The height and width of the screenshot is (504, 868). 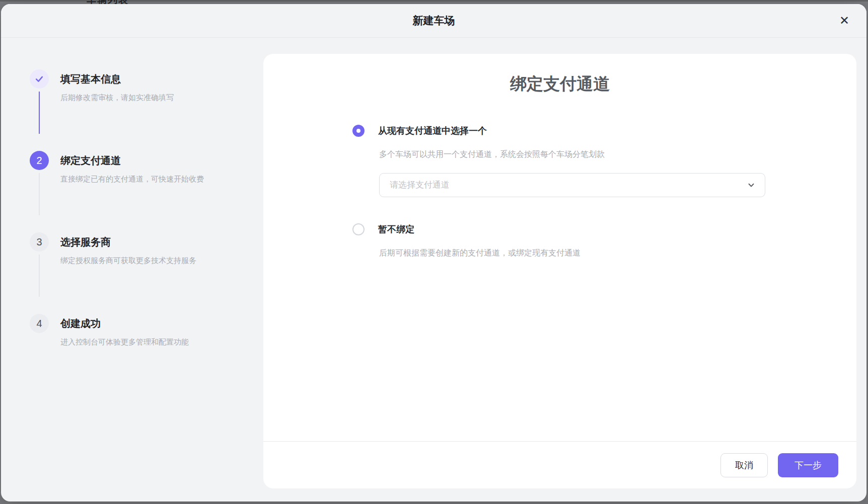 What do you see at coordinates (138, 167) in the screenshot?
I see `step-bind-payment: 2 绑定支付通道 直接绑定已有的支付通道，可快速开始收费` at bounding box center [138, 167].